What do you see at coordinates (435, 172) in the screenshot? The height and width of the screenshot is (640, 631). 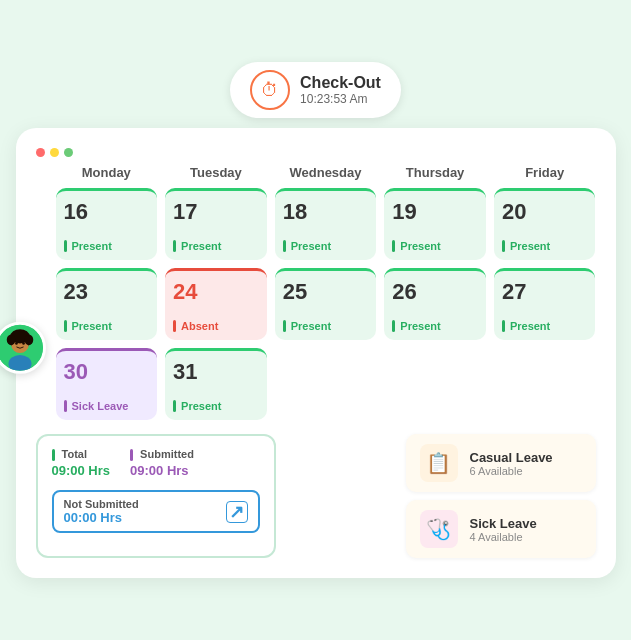 I see `header-thursday: Thursday` at bounding box center [435, 172].